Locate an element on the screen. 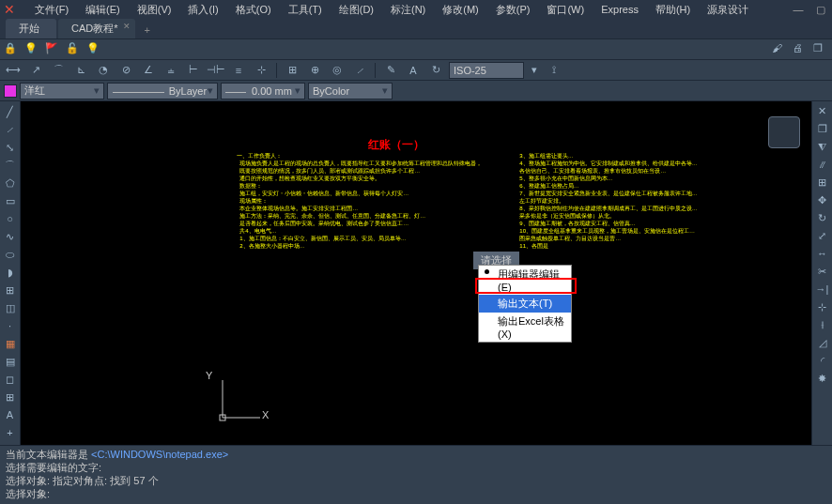  layer-lock-icon: 🔒 is located at coordinates (11, 50).